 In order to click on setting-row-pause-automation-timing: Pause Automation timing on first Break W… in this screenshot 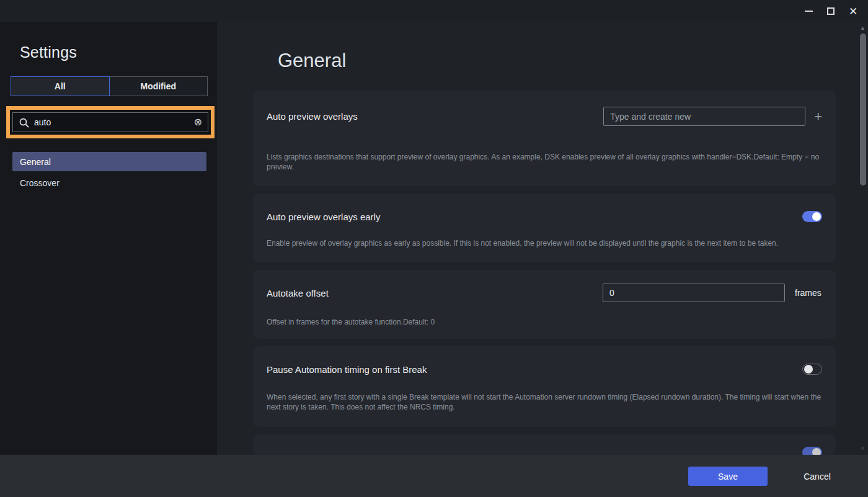, I will do `click(544, 387)`.